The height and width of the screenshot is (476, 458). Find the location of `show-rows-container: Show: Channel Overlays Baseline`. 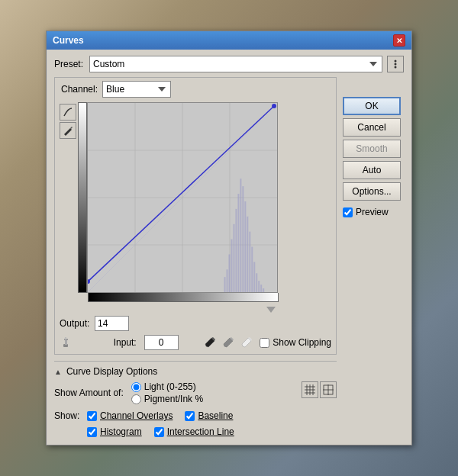

show-rows-container: Show: Channel Overlays Baseline is located at coordinates (195, 423).